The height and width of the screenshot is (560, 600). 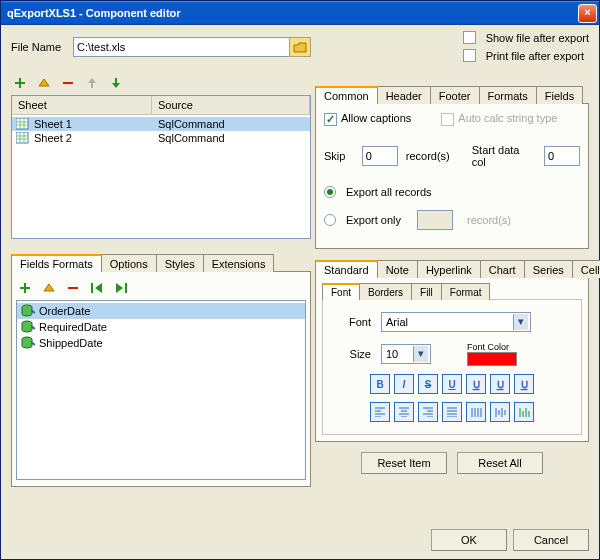 I want to click on move-up-icon, so click(x=92, y=83).